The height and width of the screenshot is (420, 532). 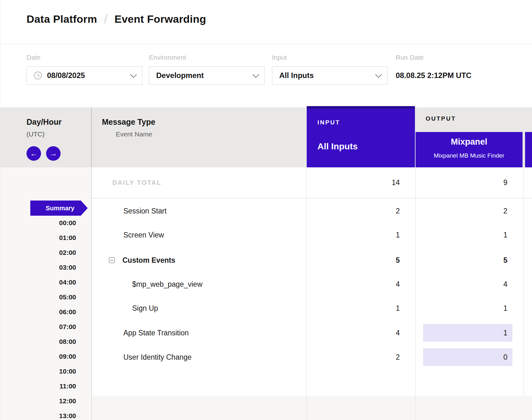 I want to click on date-select: 08/08/2025, so click(x=85, y=75).